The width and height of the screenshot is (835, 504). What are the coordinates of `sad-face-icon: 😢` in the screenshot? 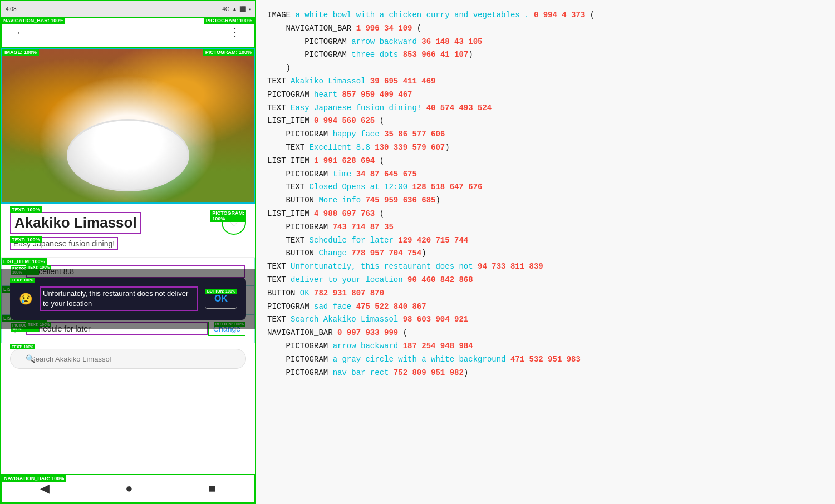 It's located at (26, 299).